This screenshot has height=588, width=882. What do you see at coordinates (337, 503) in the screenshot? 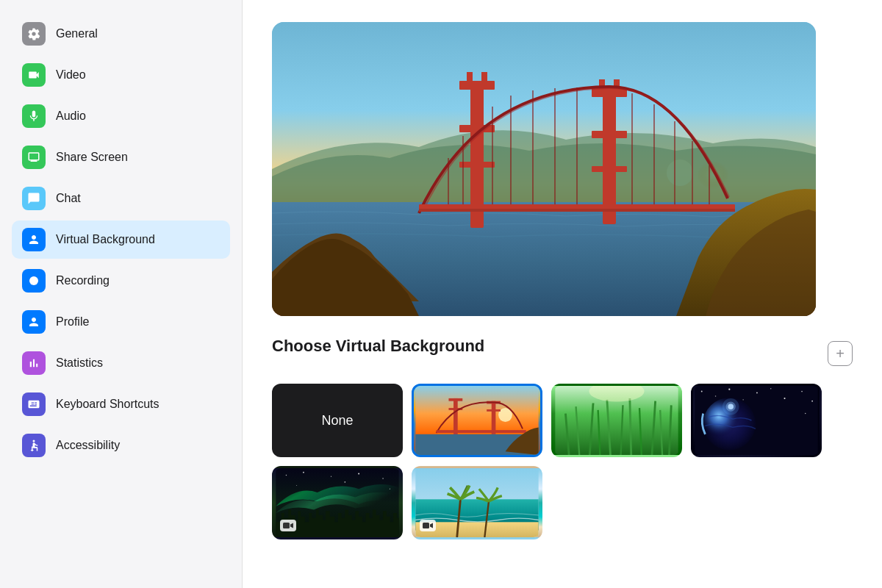
I see `background-aurora` at bounding box center [337, 503].